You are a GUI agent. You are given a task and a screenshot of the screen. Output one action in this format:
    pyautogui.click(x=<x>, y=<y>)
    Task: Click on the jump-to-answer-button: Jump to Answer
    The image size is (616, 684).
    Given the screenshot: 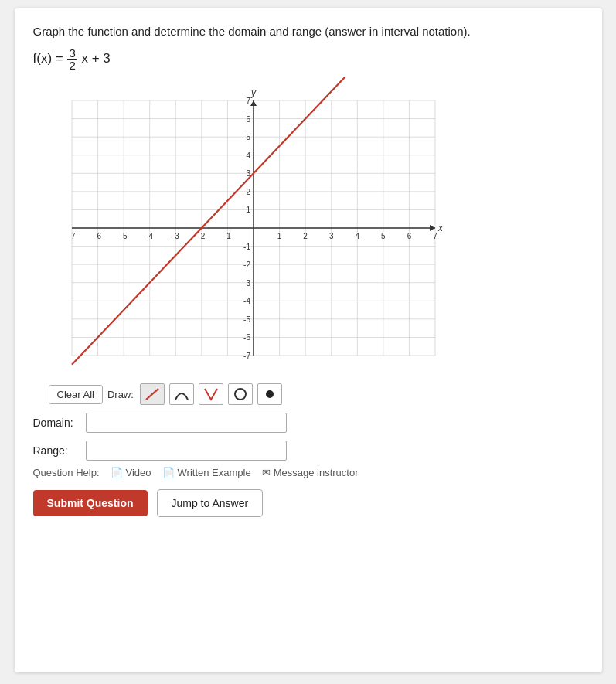 What is the action you would take?
    pyautogui.click(x=210, y=503)
    